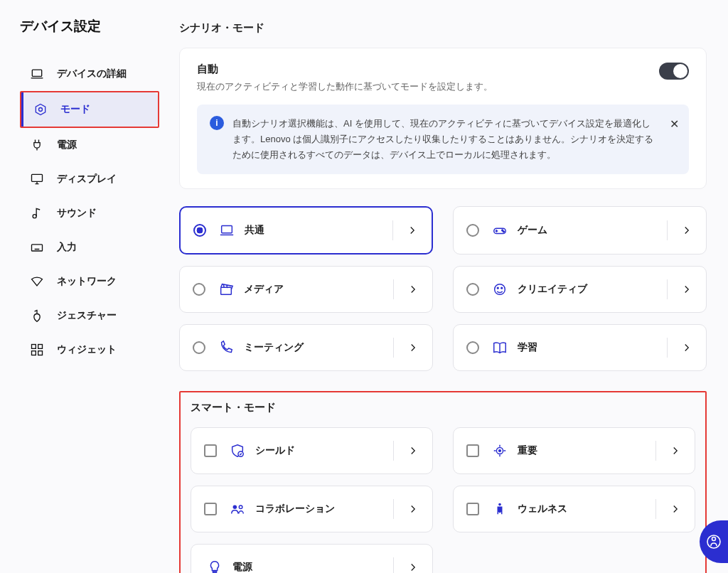 Image resolution: width=728 pixels, height=573 pixels. I want to click on creative-icon, so click(500, 289).